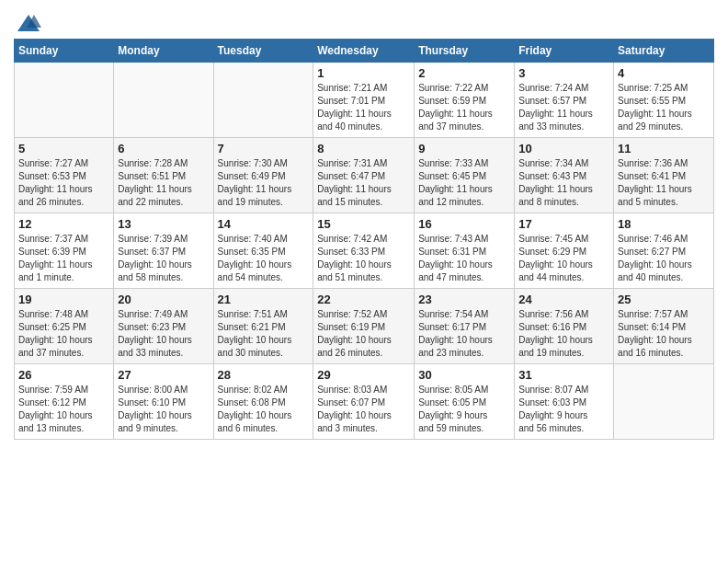  What do you see at coordinates (264, 375) in the screenshot?
I see `day-number: 28` at bounding box center [264, 375].